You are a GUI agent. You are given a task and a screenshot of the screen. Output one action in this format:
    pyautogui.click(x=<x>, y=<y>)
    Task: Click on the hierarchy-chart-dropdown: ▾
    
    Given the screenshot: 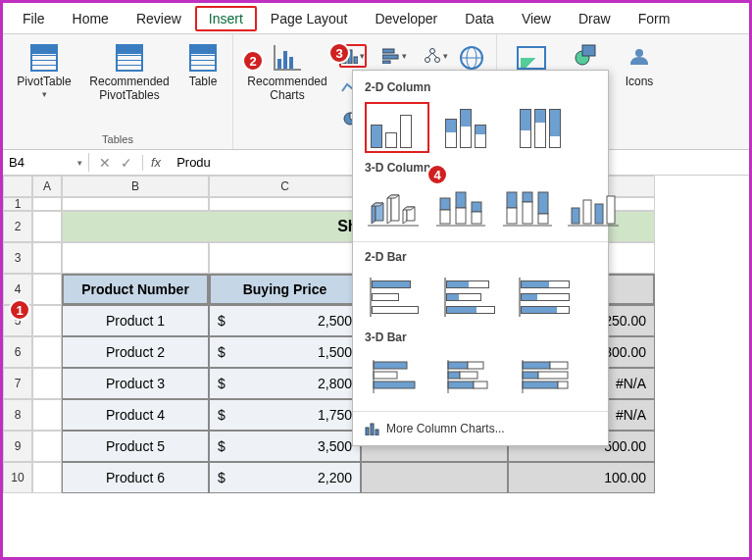 What is the action you would take?
    pyautogui.click(x=435, y=56)
    